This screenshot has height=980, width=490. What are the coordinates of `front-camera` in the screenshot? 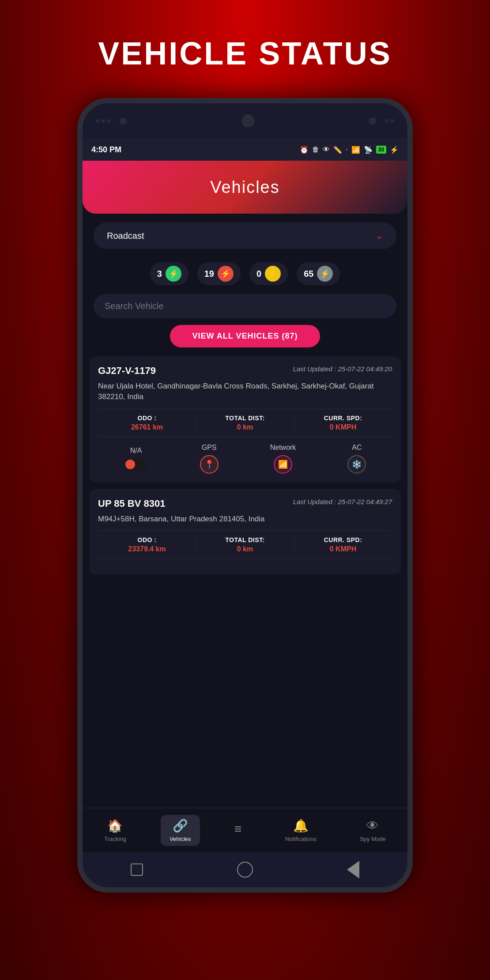 It's located at (248, 121).